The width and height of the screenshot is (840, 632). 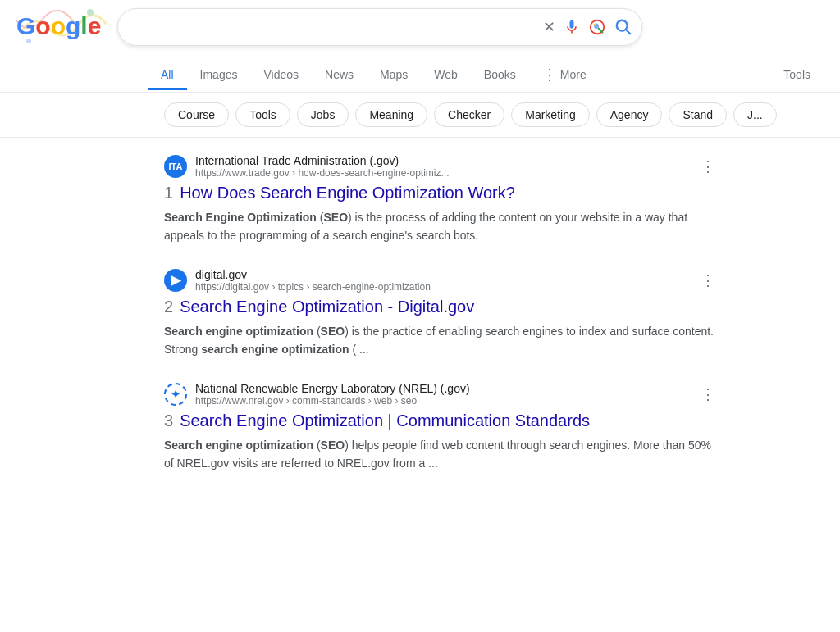 What do you see at coordinates (281, 75) in the screenshot?
I see `nav-item-videos: Videos` at bounding box center [281, 75].